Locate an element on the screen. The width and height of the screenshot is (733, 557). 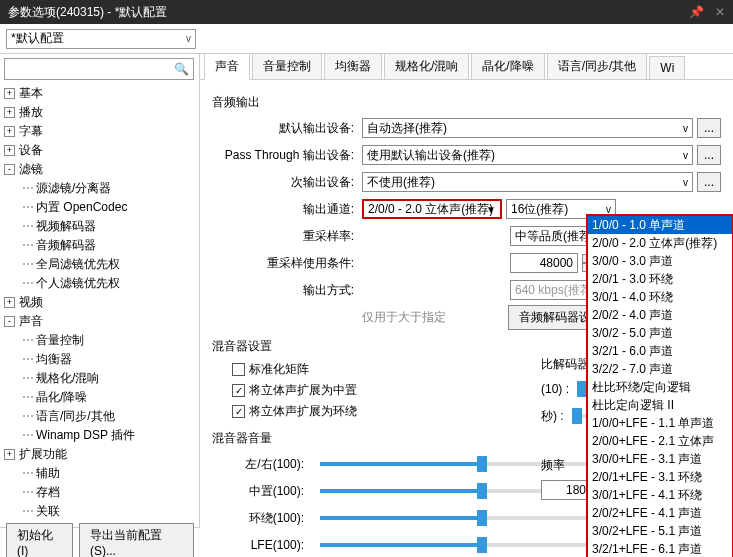
tree-label: 音量控制 is located at coordinates (60, 340).